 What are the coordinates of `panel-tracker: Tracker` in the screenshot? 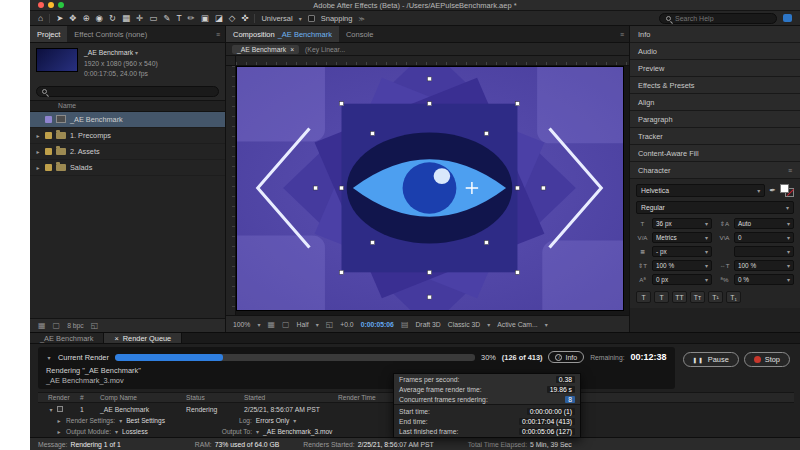 It's located at (715, 136).